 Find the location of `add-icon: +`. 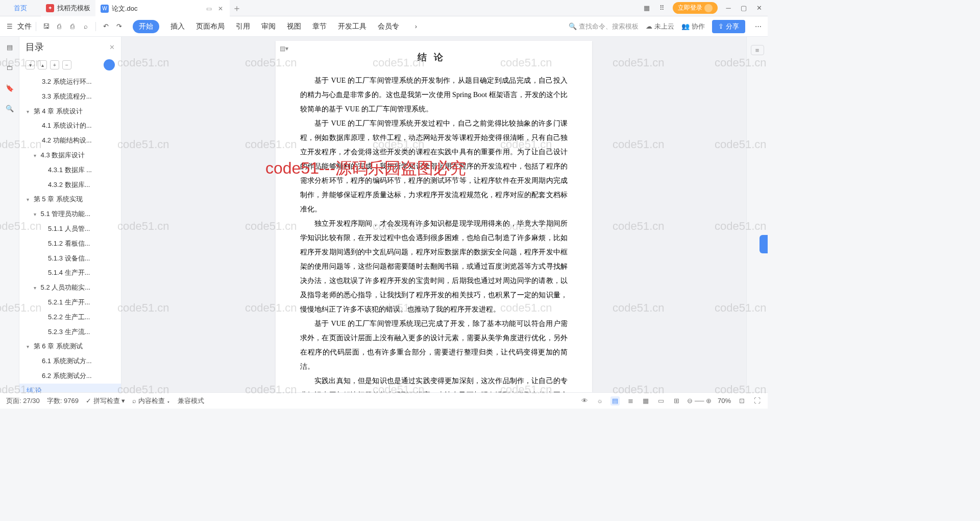

add-icon: + is located at coordinates (55, 65).